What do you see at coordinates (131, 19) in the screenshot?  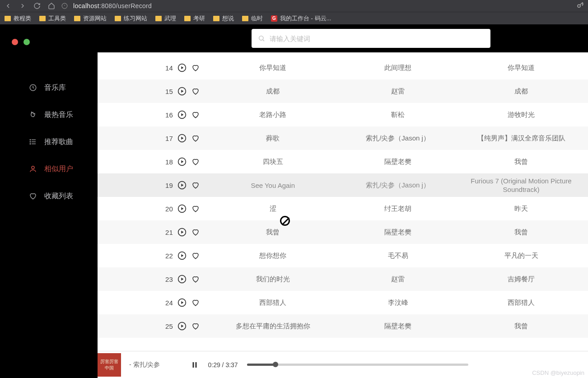 I see `bookmark-item: 练习网站` at bounding box center [131, 19].